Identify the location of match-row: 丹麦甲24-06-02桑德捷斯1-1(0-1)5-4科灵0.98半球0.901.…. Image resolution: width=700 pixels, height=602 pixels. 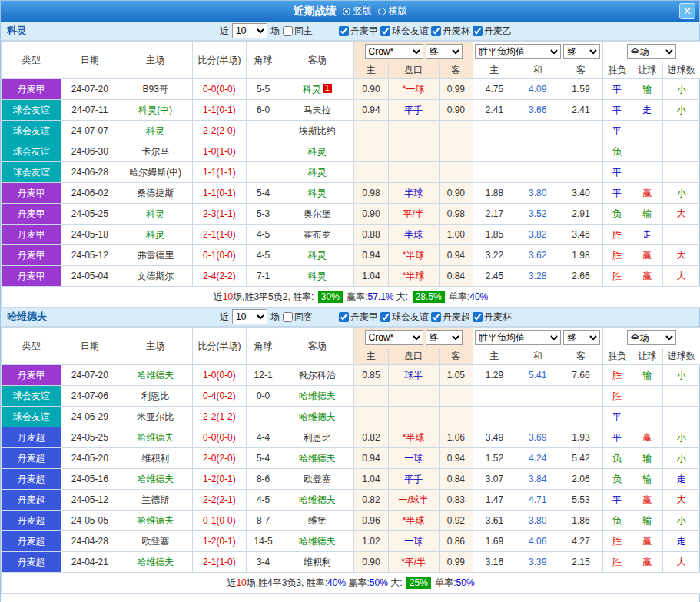
(350, 194).